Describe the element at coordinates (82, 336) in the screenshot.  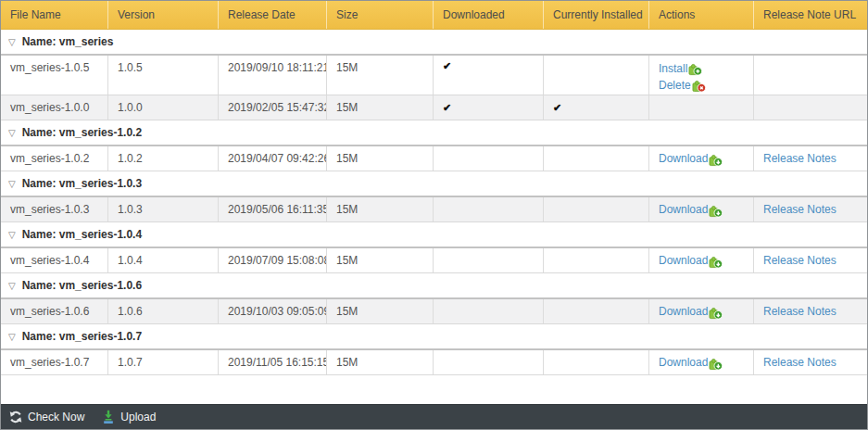
I see `group-name: Name: vm_series-1.0.7` at that location.